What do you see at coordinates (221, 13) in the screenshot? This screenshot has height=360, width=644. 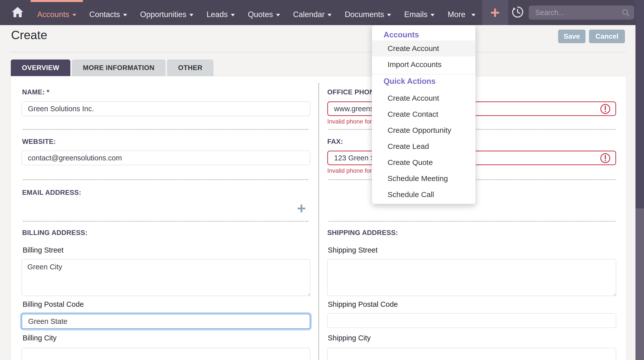 I see `nav-item-leads: Leads` at bounding box center [221, 13].